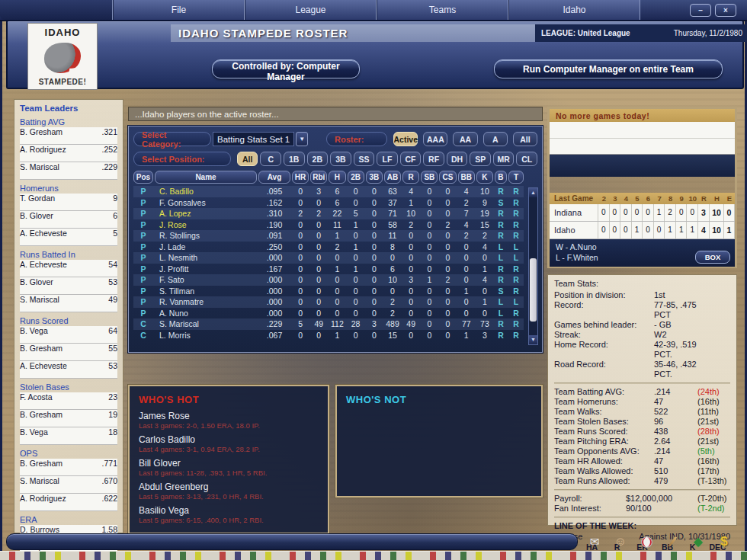  What do you see at coordinates (229, 497) in the screenshot?
I see `hot-player-detail: Last 5 games: 3-13, .231, 0 HR, 4 RBI.` at bounding box center [229, 497].